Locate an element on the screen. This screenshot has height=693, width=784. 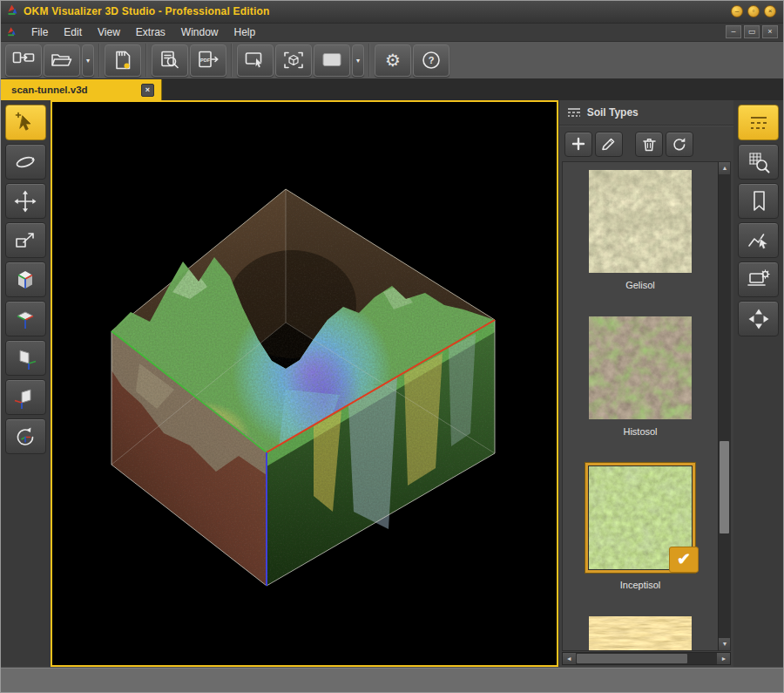
cube-brackets-icon is located at coordinates (294, 60).